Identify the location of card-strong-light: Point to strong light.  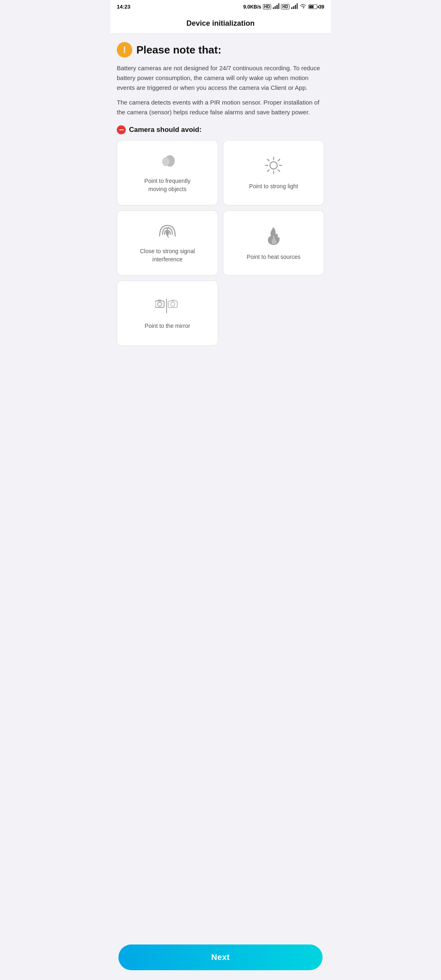
(274, 173).